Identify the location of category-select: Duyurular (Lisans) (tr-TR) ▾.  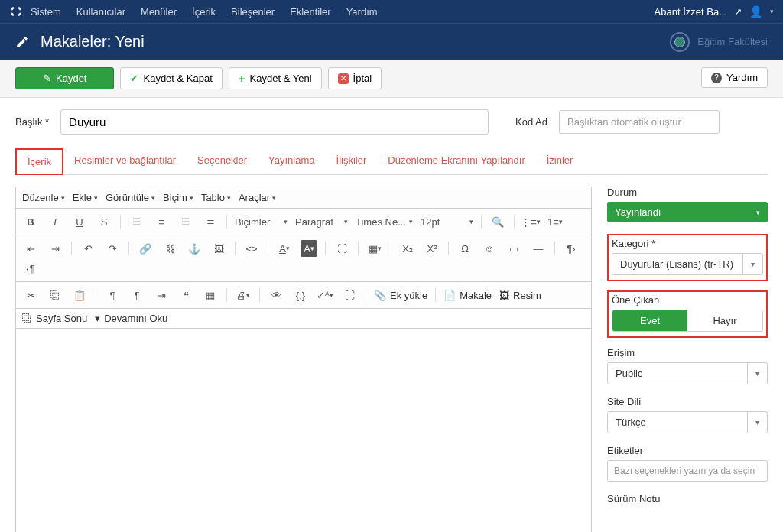
(687, 264).